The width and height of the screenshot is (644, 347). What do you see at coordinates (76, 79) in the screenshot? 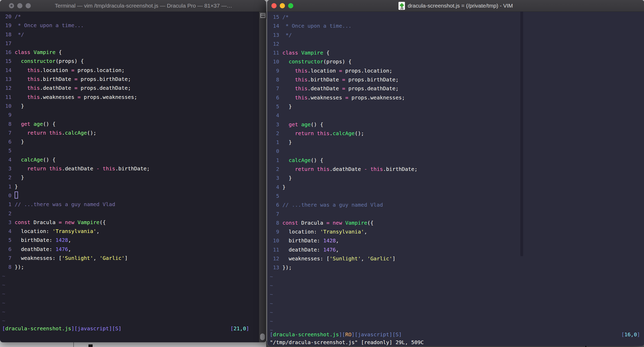
I see `code-row: 13 this.birthDate = props.birthDate;` at bounding box center [76, 79].